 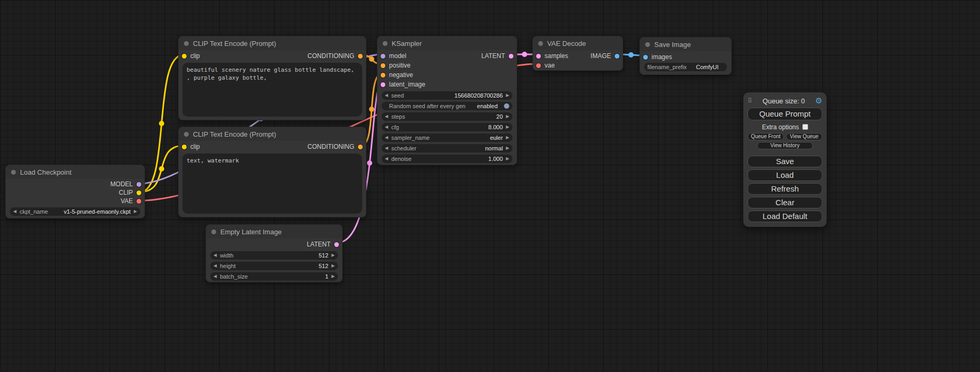 What do you see at coordinates (539, 56) in the screenshot?
I see `samples-input-port` at bounding box center [539, 56].